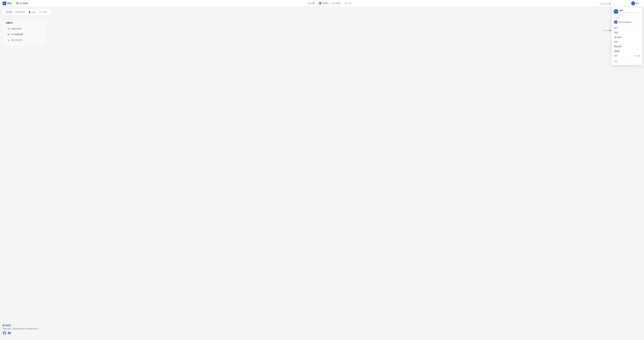 The image size is (644, 340). I want to click on sub-tabs: ⊞ 全部 💬 聊天助手 👤 Agent ⚙ 工作流, so click(26, 12).